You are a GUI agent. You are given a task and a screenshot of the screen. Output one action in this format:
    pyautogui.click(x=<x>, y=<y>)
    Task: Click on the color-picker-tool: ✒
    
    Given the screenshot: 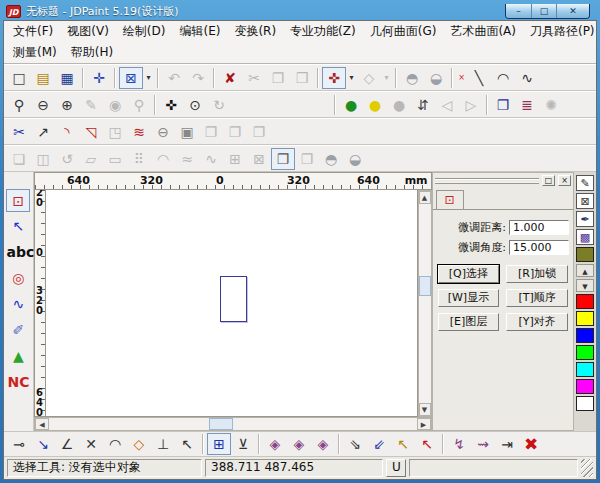 What is the action you would take?
    pyautogui.click(x=585, y=219)
    